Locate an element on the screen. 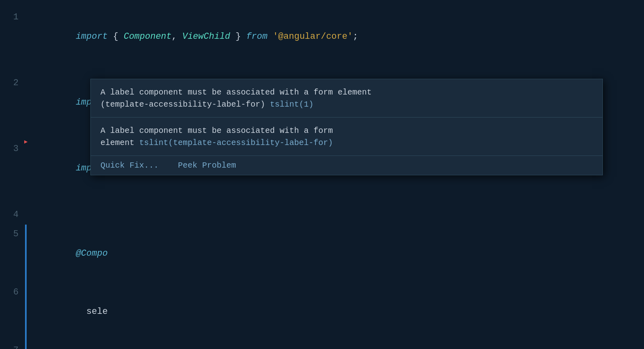 The width and height of the screenshot is (644, 349). punct: { is located at coordinates (116, 36).